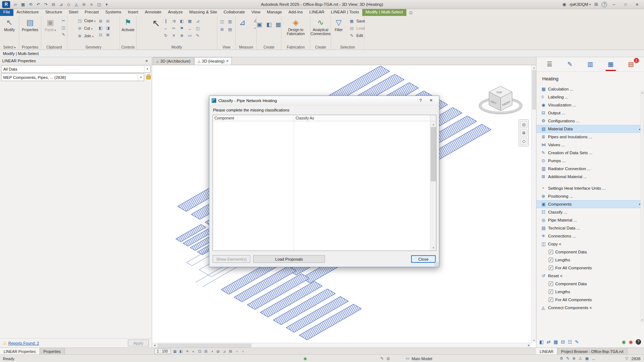  I want to click on view-b-icon: ▥, so click(230, 22).